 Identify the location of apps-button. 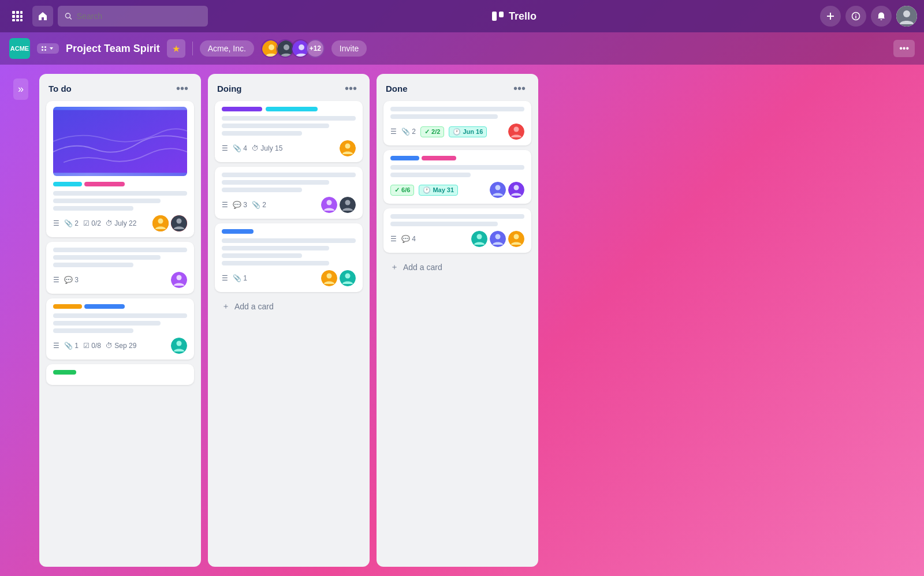
(17, 16).